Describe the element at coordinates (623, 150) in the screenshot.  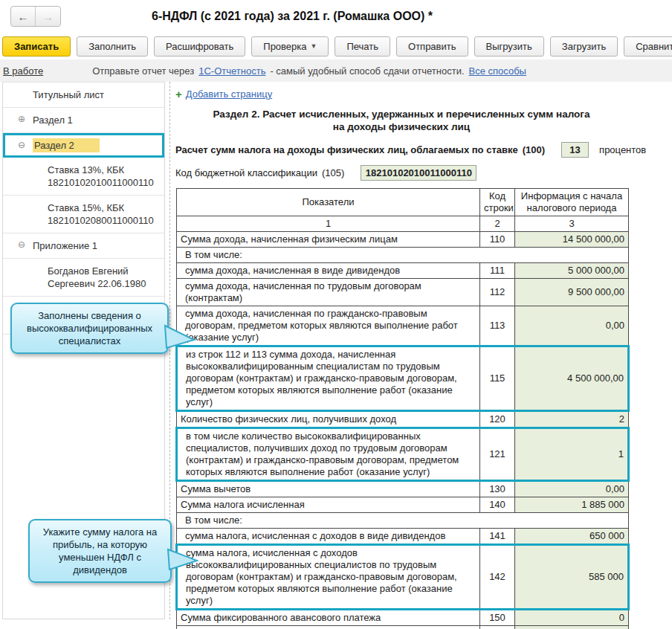
I see `tax-rate-suffix: процентов` at that location.